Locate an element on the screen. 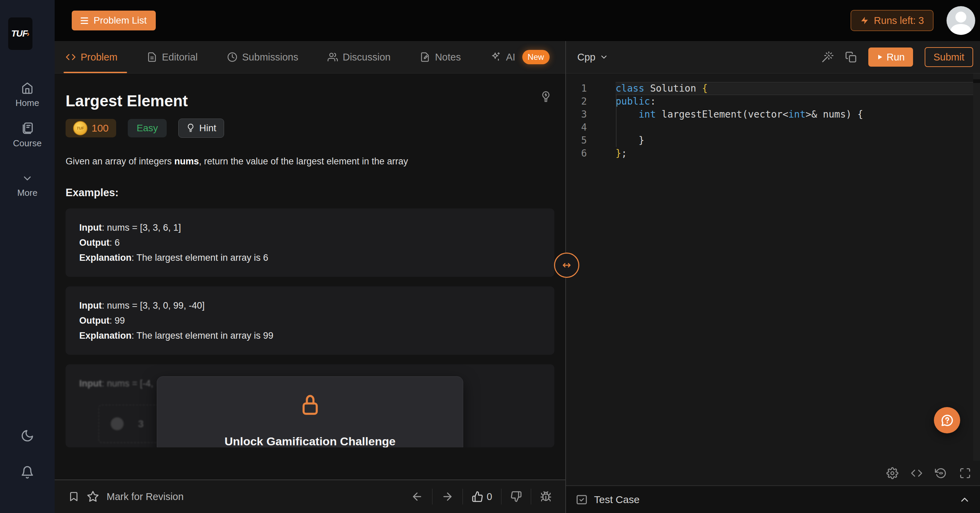 The image size is (980, 513). reset-code-button is located at coordinates (941, 473).